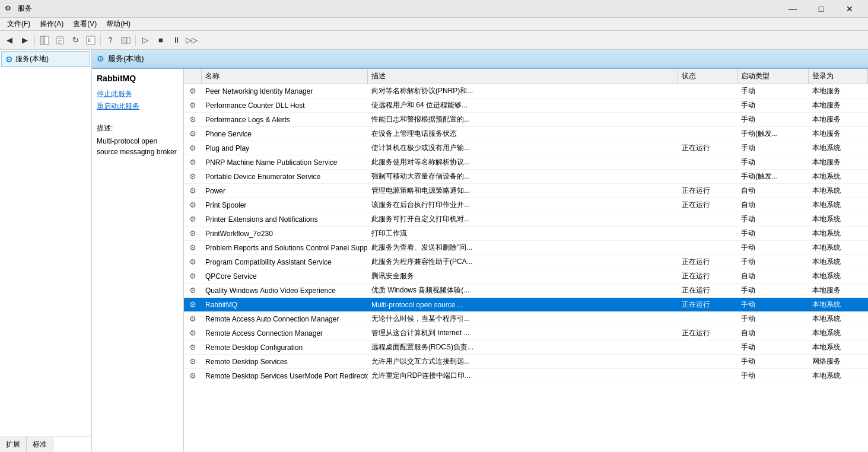 The image size is (868, 452). I want to click on resume-service-button: ▷▷, so click(192, 40).